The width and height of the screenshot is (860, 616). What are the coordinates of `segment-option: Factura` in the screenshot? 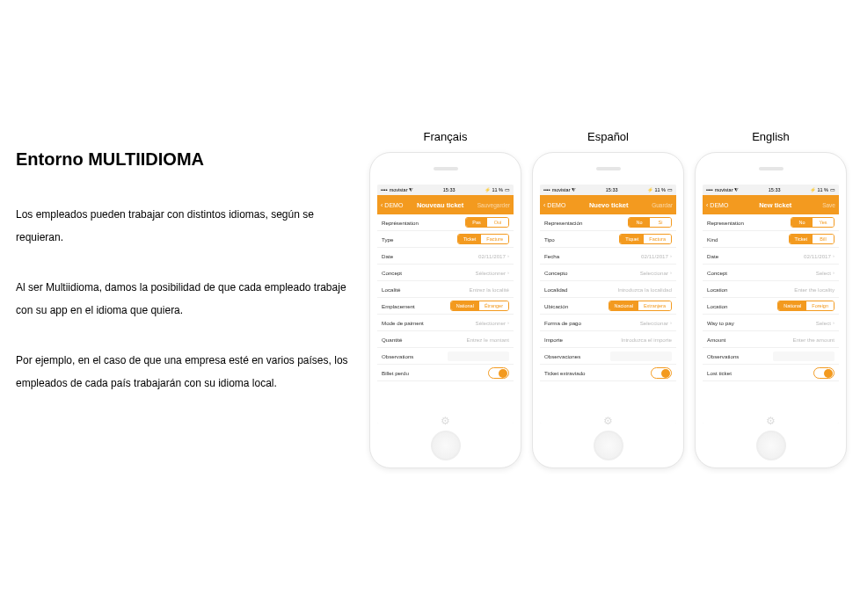 It's located at (658, 239).